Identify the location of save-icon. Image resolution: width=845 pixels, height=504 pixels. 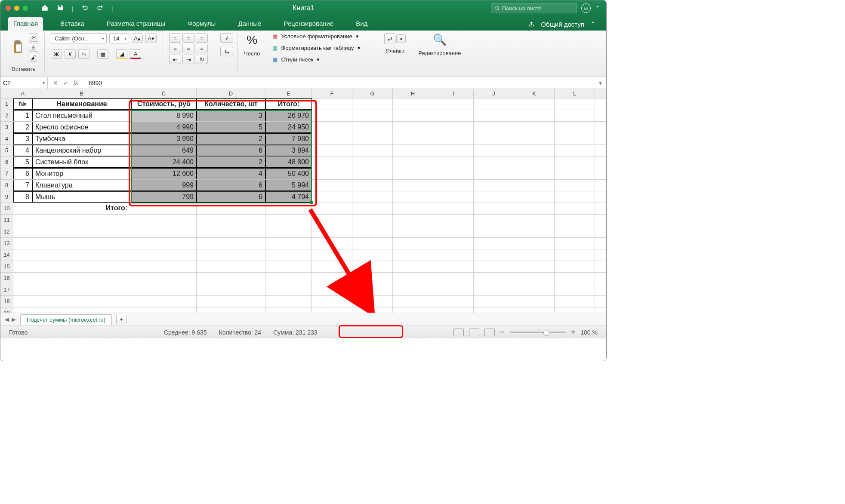
(60, 9).